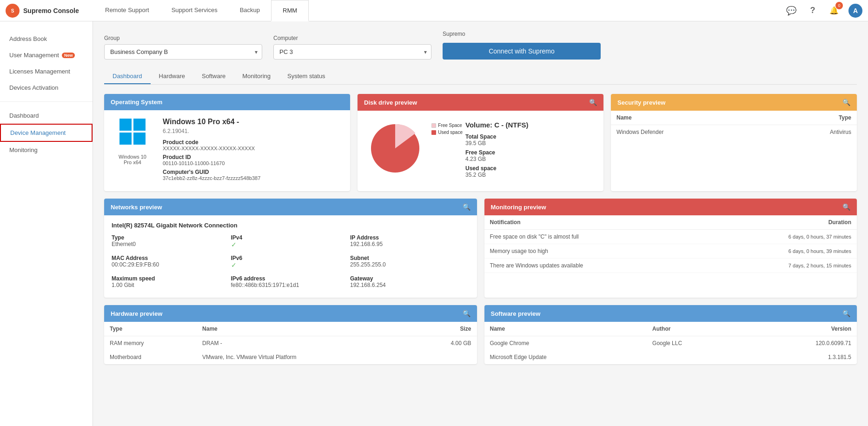 The width and height of the screenshot is (868, 426). Describe the element at coordinates (306, 76) in the screenshot. I see `tab-system-status: System status` at that location.